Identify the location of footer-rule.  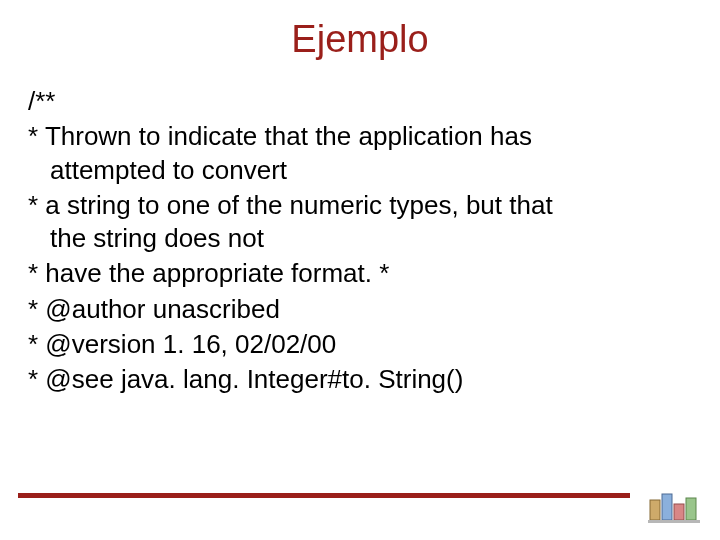
(324, 496).